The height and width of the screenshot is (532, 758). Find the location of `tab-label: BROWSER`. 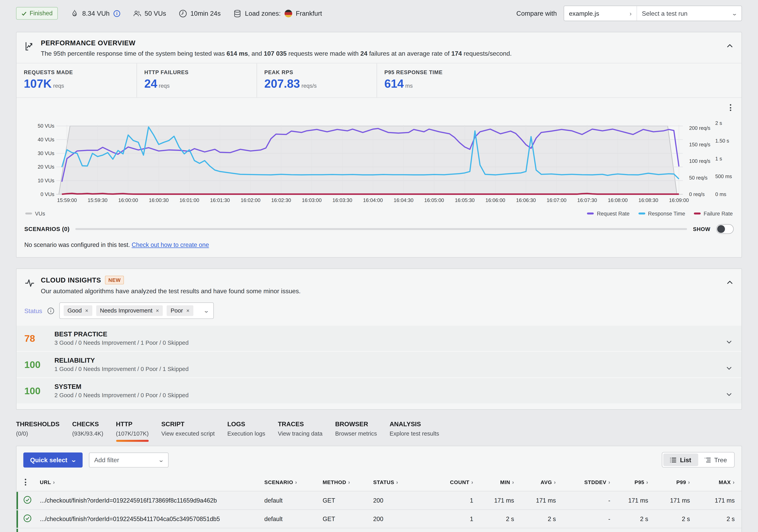

tab-label: BROWSER is located at coordinates (356, 424).